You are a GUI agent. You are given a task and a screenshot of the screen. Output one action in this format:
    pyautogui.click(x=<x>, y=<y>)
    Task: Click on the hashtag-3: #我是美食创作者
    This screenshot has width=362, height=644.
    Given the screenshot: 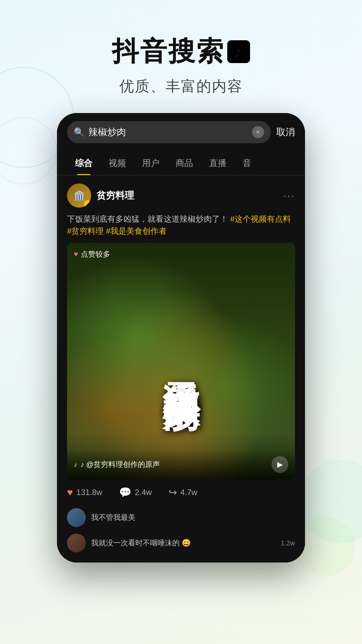 What is the action you would take?
    pyautogui.click(x=136, y=231)
    